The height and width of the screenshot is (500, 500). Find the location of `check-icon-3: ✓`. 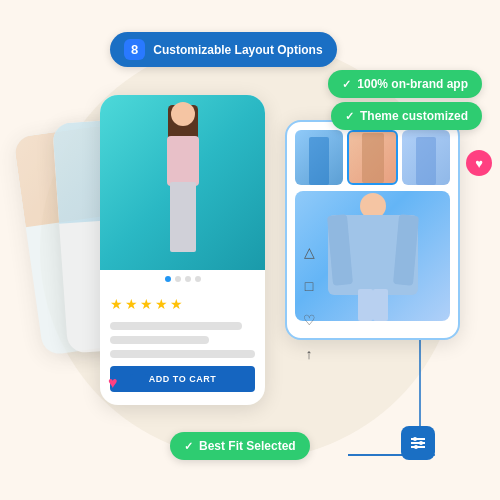

check-icon-3: ✓ is located at coordinates (188, 446).